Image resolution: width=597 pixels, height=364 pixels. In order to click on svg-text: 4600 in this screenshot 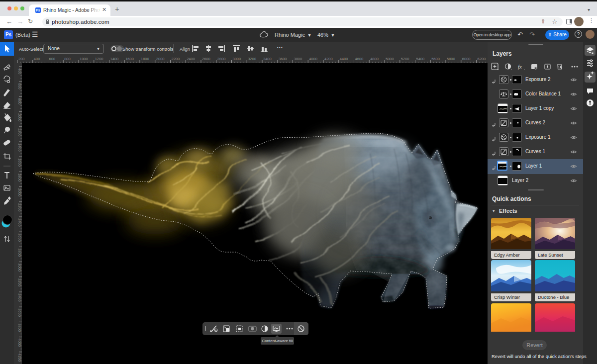, I will do `click(359, 59)`.